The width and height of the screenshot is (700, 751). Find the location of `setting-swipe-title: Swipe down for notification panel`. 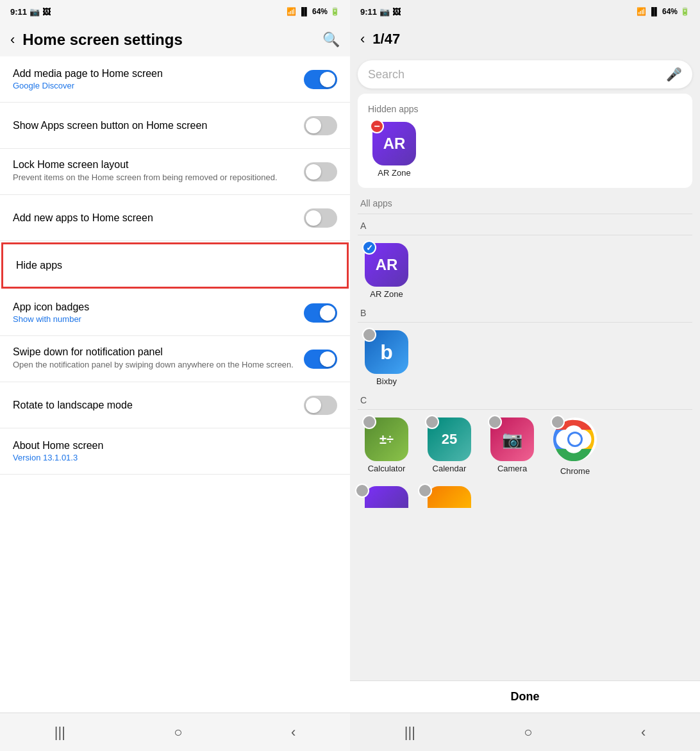

setting-swipe-title: Swipe down for notification panel is located at coordinates (154, 352).